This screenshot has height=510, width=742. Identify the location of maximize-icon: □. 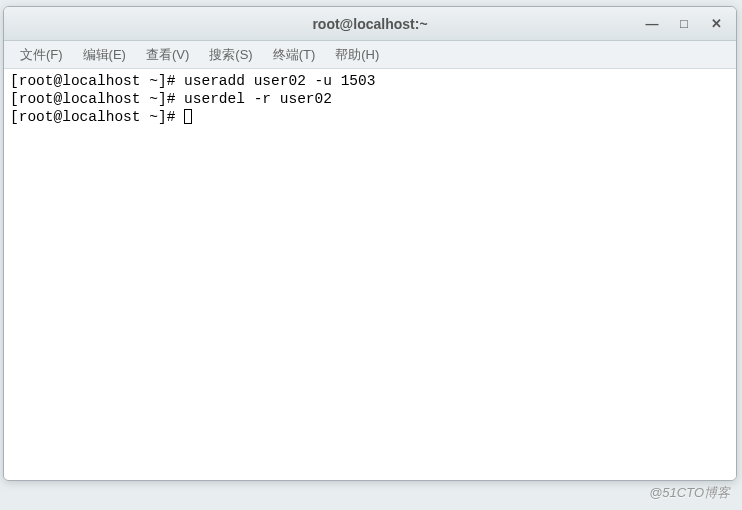
(684, 24).